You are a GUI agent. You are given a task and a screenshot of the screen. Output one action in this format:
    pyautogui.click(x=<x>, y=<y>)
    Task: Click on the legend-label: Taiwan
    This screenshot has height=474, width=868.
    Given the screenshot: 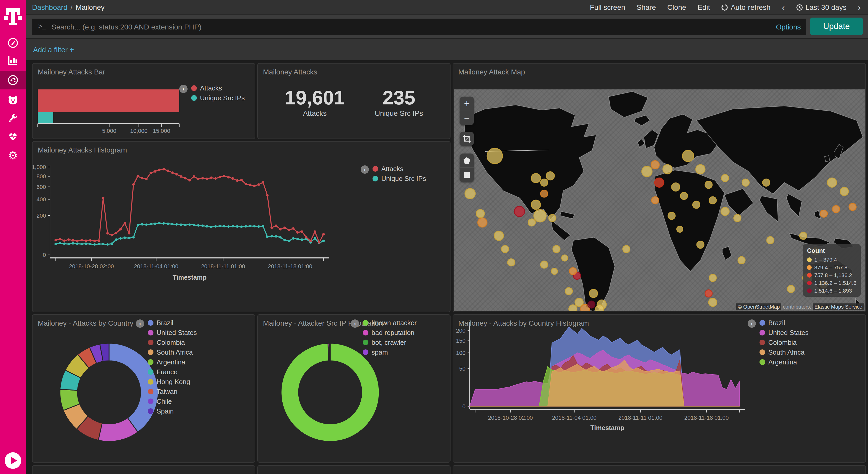 What is the action you would take?
    pyautogui.click(x=167, y=392)
    